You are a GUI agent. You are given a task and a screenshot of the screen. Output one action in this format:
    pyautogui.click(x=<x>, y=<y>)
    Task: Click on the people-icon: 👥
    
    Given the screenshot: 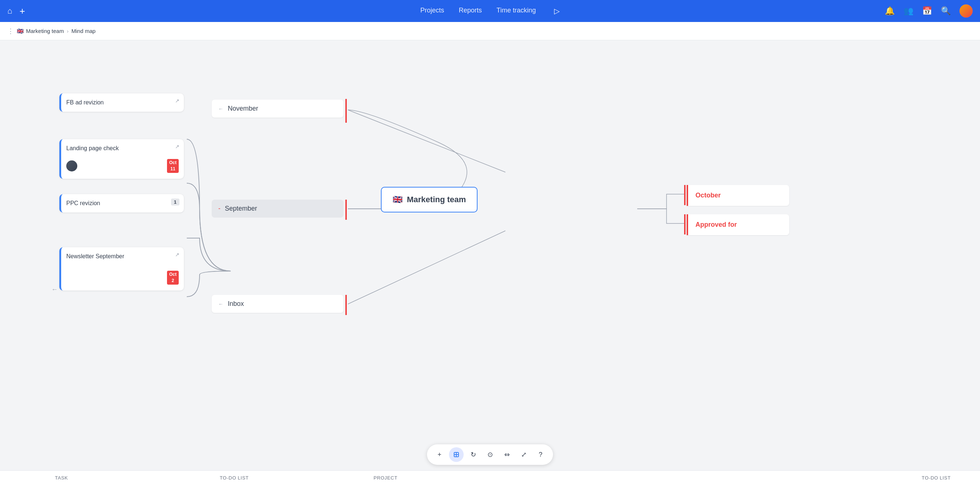 What is the action you would take?
    pyautogui.click(x=908, y=11)
    